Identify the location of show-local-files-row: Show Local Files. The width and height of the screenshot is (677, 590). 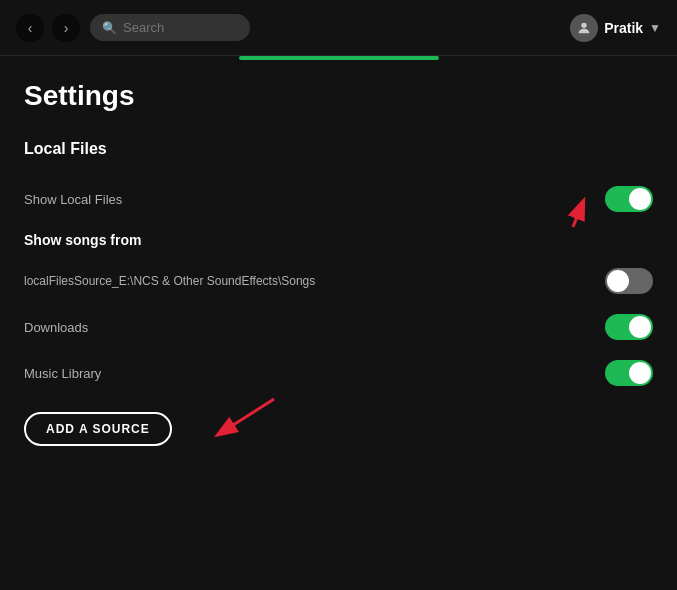
(338, 199).